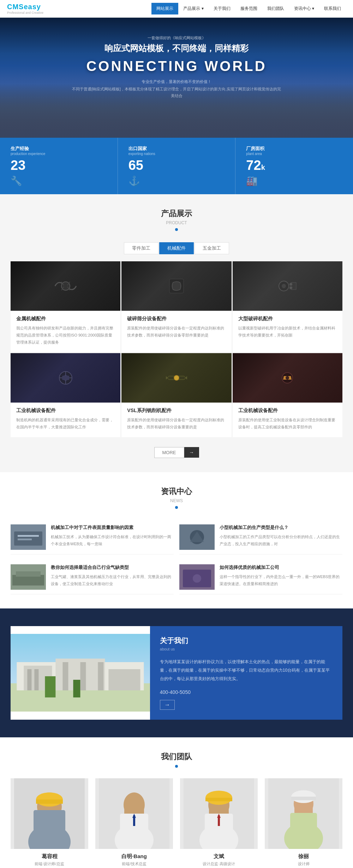 This screenshot has width=353, height=868. I want to click on nav-item-about: 关于我们, so click(222, 8).